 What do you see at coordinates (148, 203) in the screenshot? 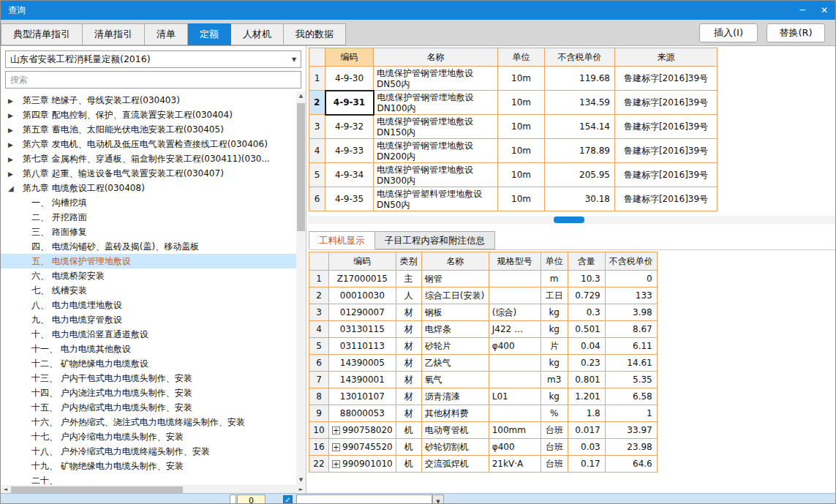
I see `tree-item: 一、 沟槽挖填` at bounding box center [148, 203].